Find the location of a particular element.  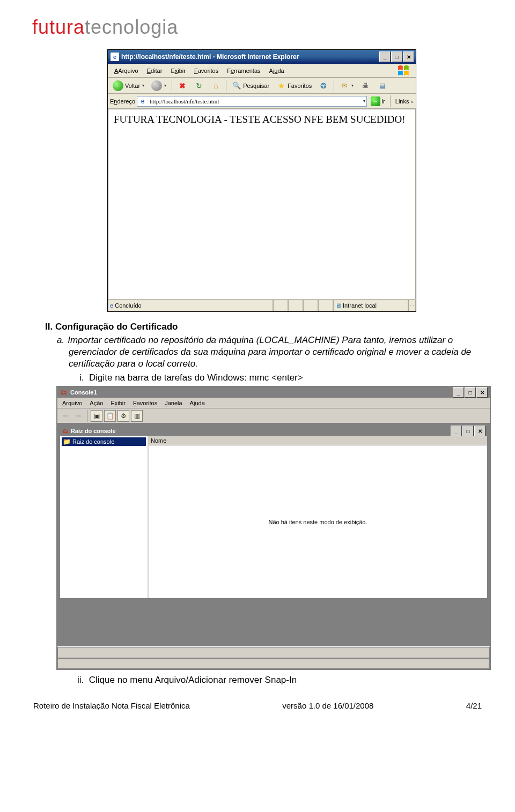

edit-button: ▤ is located at coordinates (382, 86).